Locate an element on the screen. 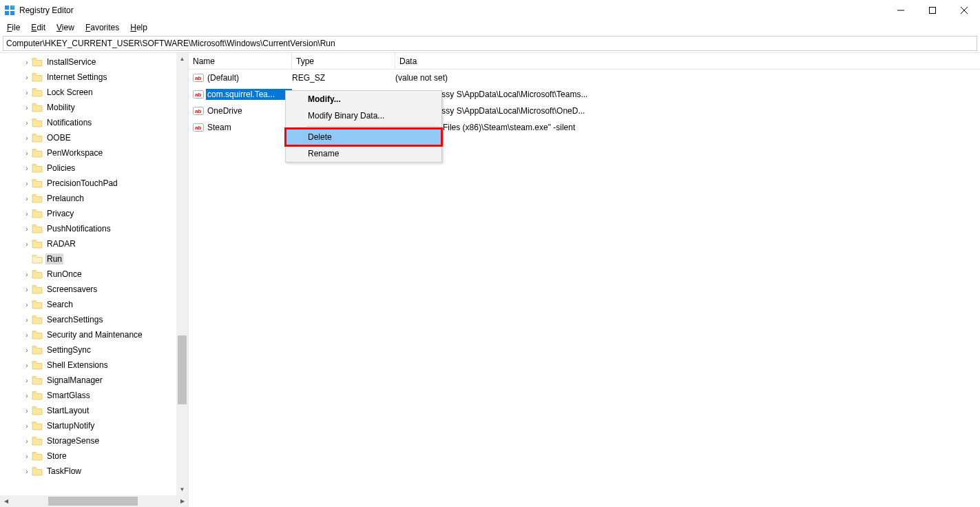 The width and height of the screenshot is (980, 507). scroll-thumb-h is located at coordinates (93, 501).